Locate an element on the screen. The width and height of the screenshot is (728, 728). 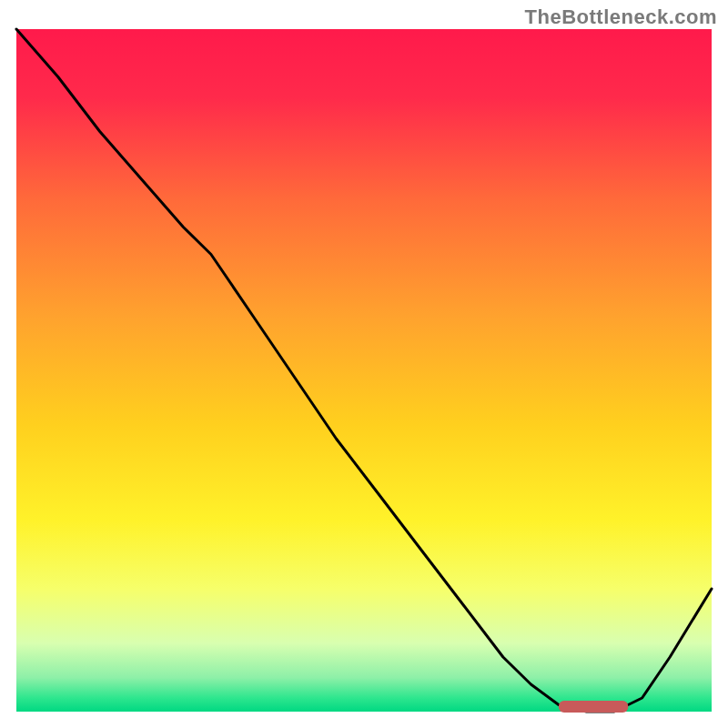
optimal-range-marker is located at coordinates (593, 706).